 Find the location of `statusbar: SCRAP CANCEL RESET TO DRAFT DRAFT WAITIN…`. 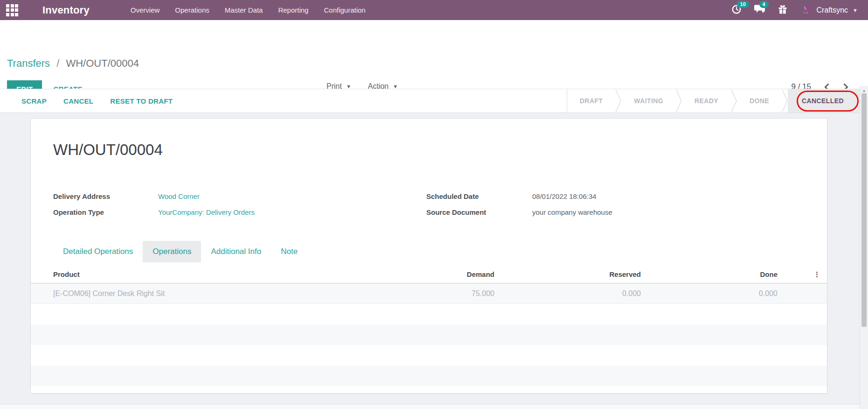

statusbar: SCRAP CANCEL RESET TO DRAFT DRAFT WAITIN… is located at coordinates (430, 101).